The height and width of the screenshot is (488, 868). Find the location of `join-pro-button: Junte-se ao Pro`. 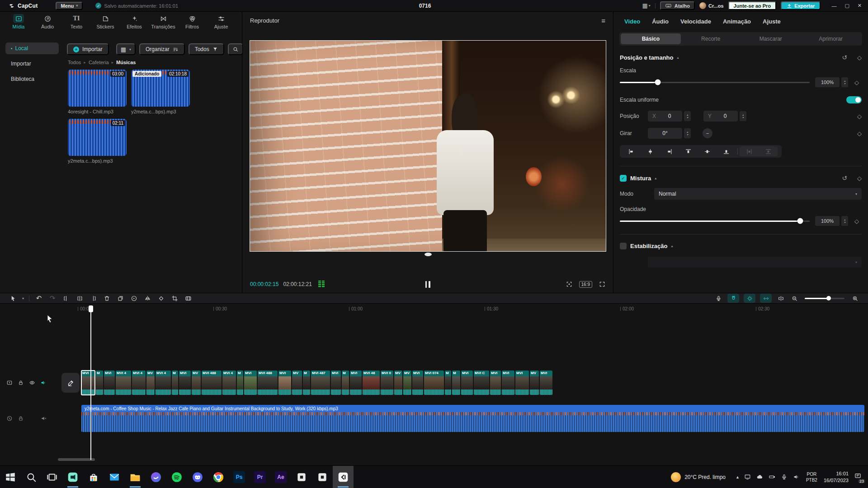

join-pro-button: Junte-se ao Pro is located at coordinates (752, 5).